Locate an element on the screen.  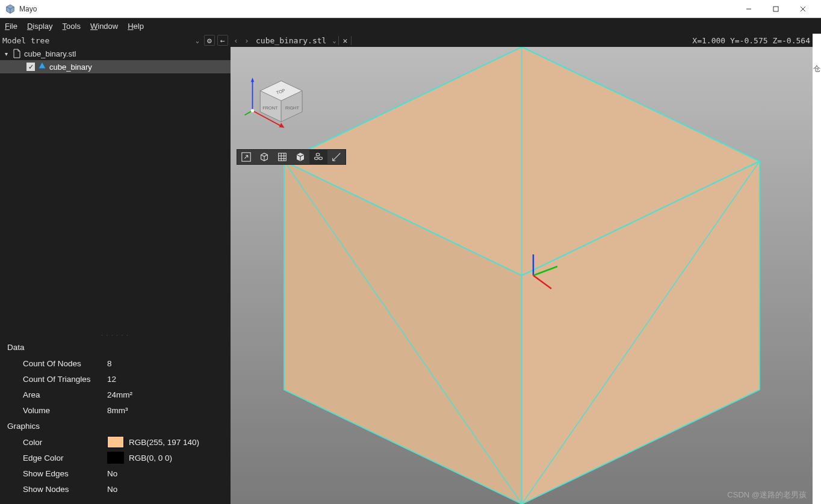
origin-gizmo is located at coordinates (542, 275).